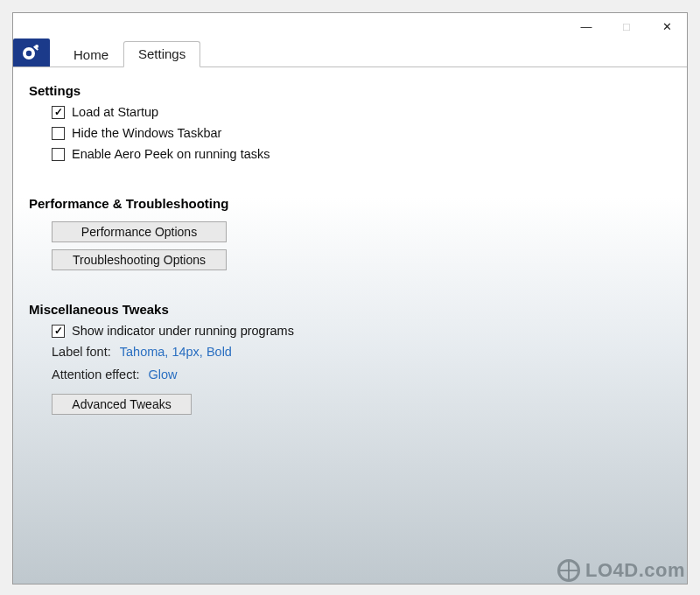 This screenshot has height=595, width=700. Describe the element at coordinates (569, 570) in the screenshot. I see `globe-icon` at that location.